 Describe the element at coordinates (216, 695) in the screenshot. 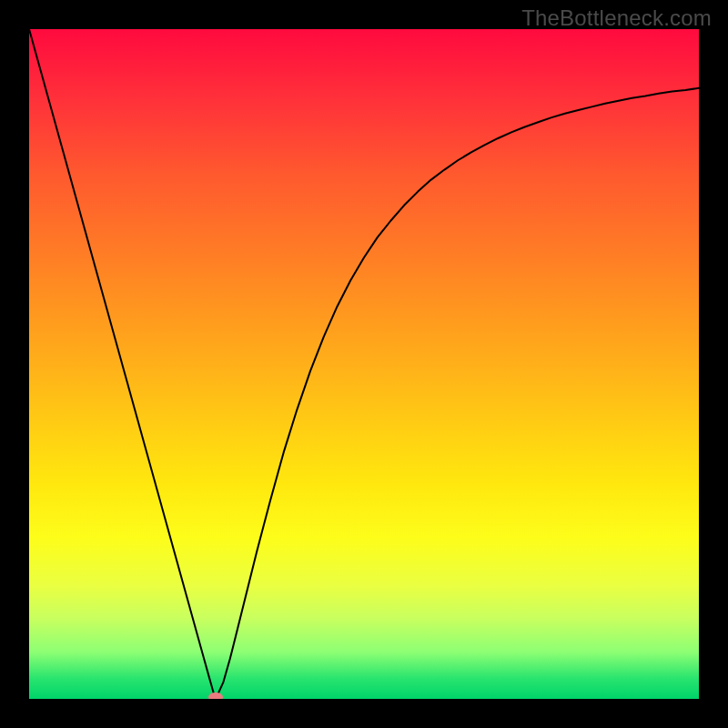

I see `min-marker-icon` at that location.